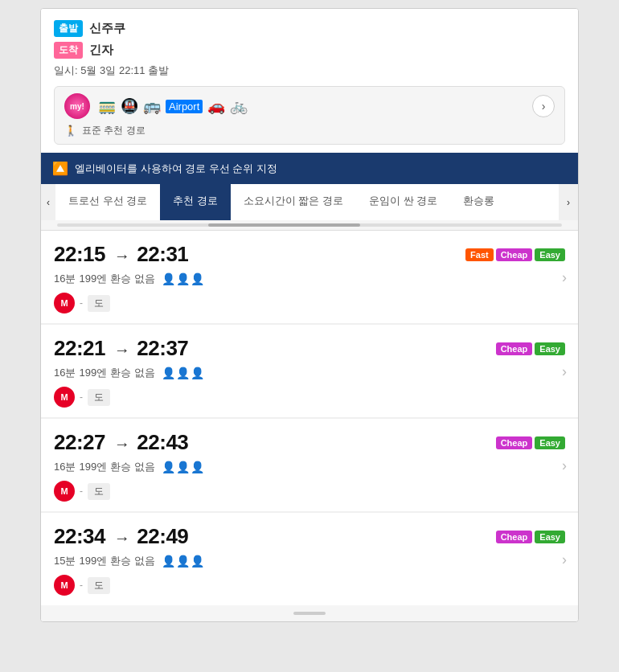  I want to click on transport-icons-row: my! 🚃 🚇 🚌 Airport 🚗 🚲 ›, so click(310, 106).